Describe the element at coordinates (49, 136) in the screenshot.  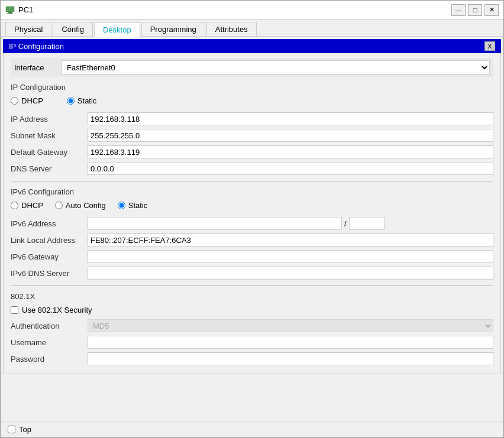
I see `subnet-mask-label: Subnet Mask` at that location.